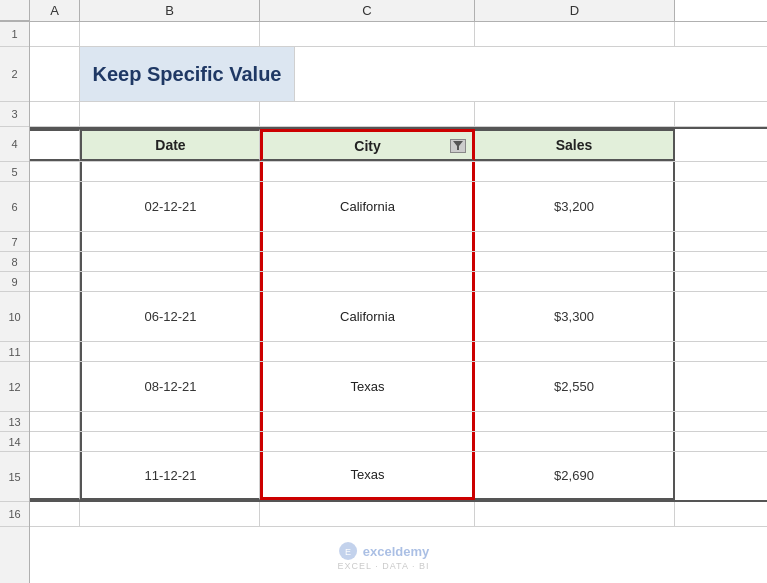 This screenshot has height=583, width=767. I want to click on cell-d7, so click(575, 242).